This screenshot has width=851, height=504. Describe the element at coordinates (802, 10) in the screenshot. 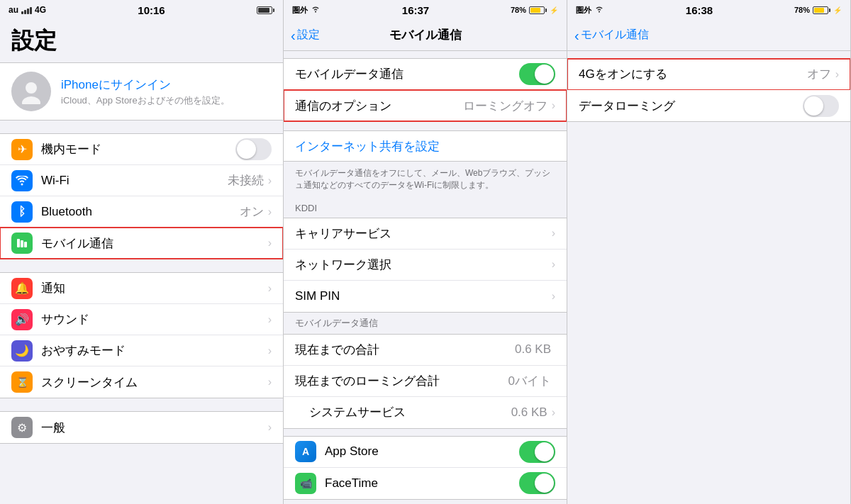

I see `battery-percent-3: 78%` at that location.